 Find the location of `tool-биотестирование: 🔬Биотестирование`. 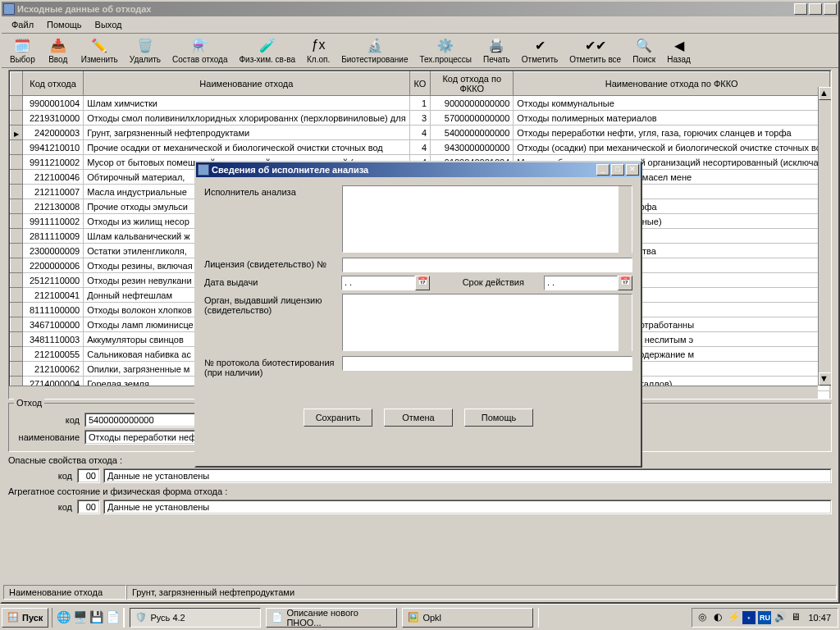

tool-биотестирование: 🔬Биотестирование is located at coordinates (374, 51).